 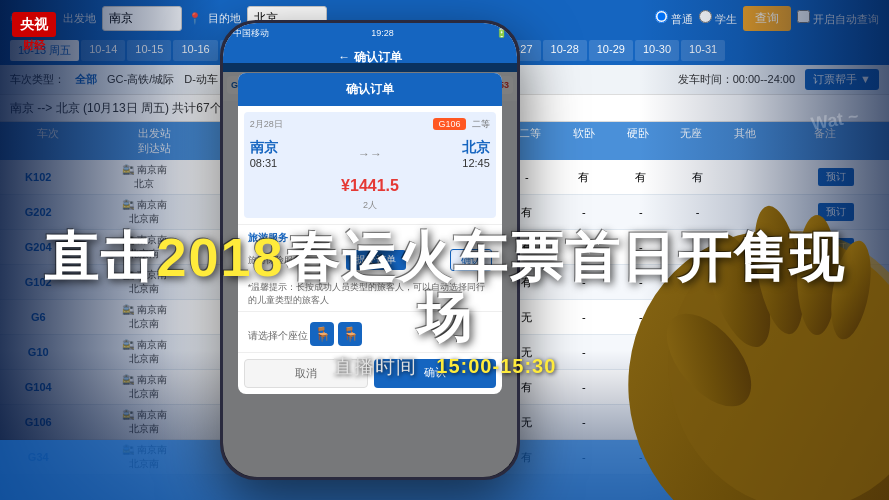 What do you see at coordinates (476, 148) in the screenshot?
I see `to-city: 北京` at bounding box center [476, 148].